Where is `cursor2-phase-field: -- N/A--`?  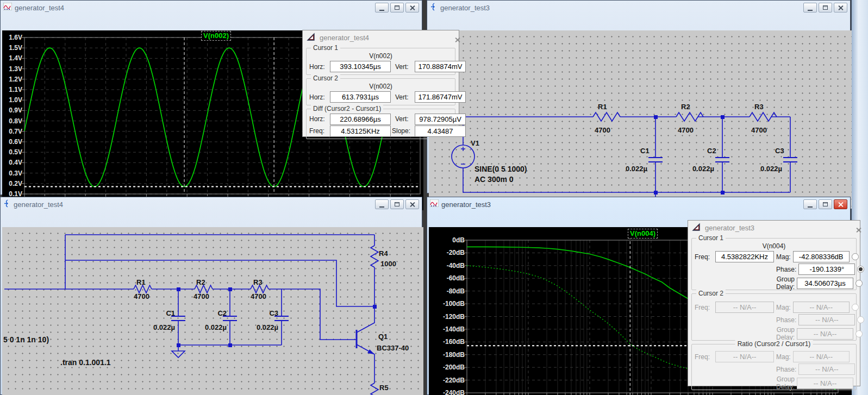
cursor2-phase-field: -- N/A-- is located at coordinates (827, 319).